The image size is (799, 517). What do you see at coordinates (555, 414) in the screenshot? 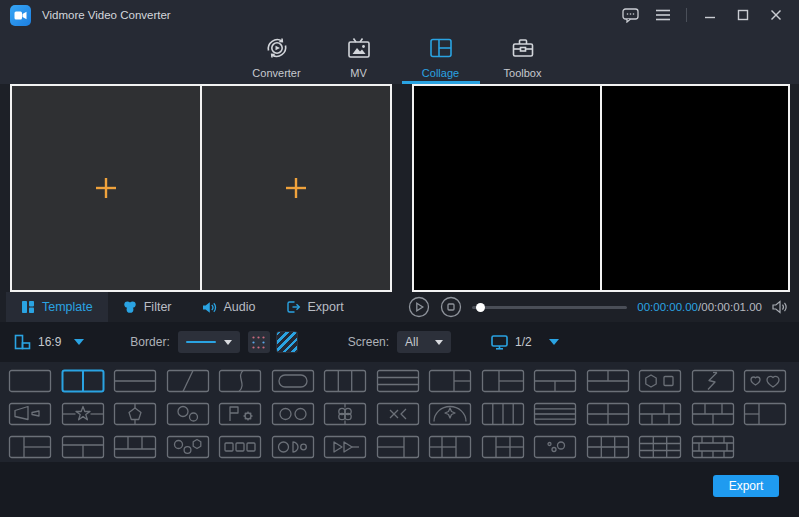
I see `template-four-horizontal` at bounding box center [555, 414].